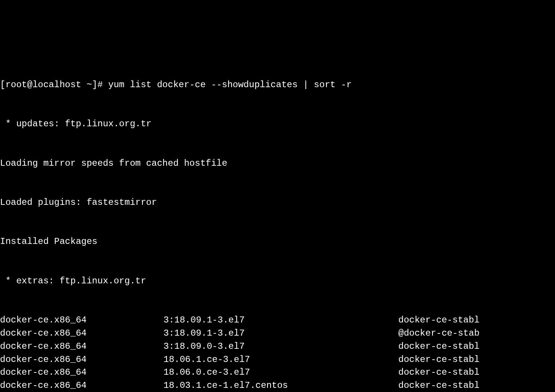  I want to click on output-extras: * extras: ftp.linux.org.tr, so click(277, 281).